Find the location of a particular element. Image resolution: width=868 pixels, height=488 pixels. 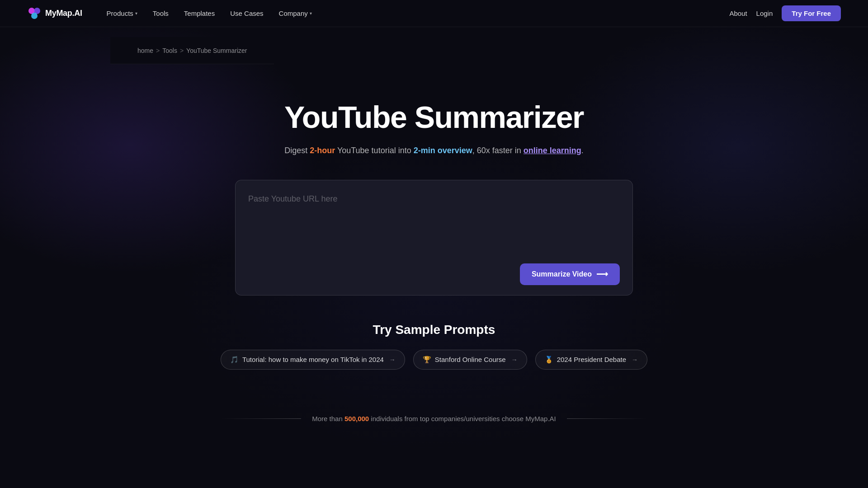

breadcrumb-sep-1: > is located at coordinates (158, 51).